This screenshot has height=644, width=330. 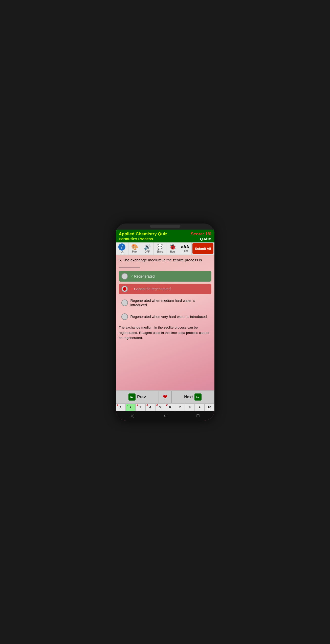 What do you see at coordinates (165, 397) in the screenshot?
I see `navigation-bar: ⏮ Prev ❤ Next ⏭` at bounding box center [165, 397].